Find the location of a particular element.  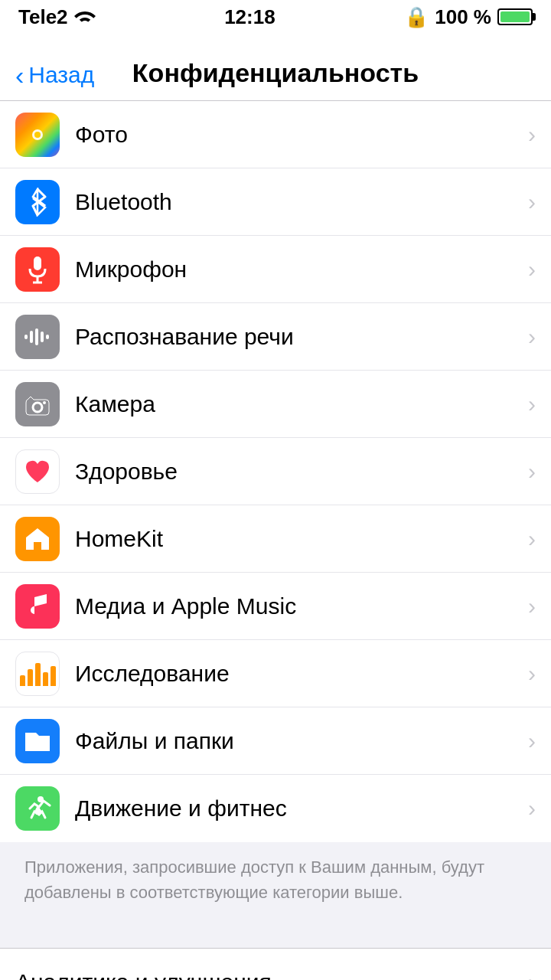

battery-percent: 100 % is located at coordinates (463, 17).